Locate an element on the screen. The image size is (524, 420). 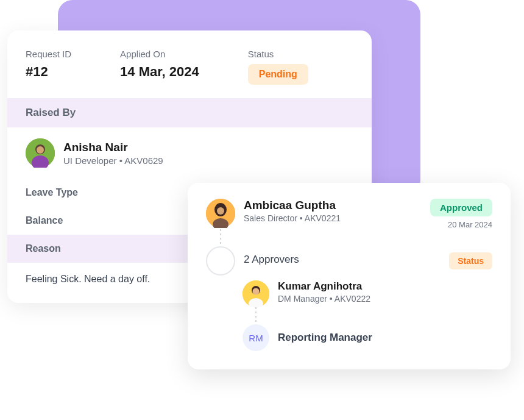
status-column-label: Status is located at coordinates (470, 261).